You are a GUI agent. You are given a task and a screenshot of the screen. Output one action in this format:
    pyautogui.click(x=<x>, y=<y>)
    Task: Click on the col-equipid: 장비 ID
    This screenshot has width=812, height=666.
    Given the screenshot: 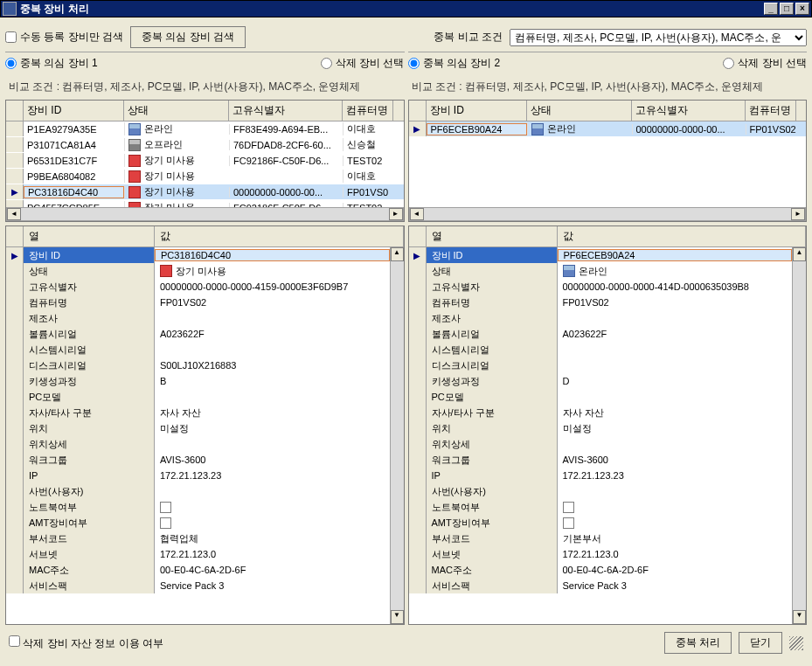 What is the action you would take?
    pyautogui.click(x=73, y=110)
    